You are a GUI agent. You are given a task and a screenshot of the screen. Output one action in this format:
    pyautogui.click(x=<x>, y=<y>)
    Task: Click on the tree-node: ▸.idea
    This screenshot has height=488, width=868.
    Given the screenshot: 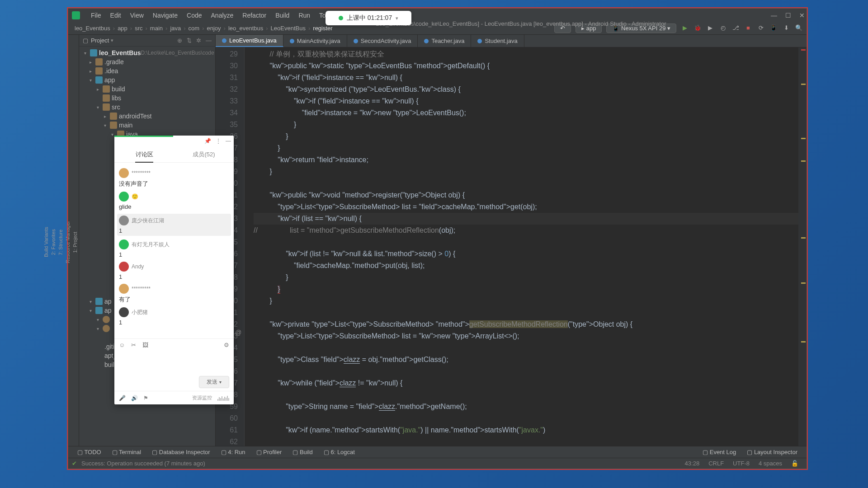 What is the action you would take?
    pyautogui.click(x=147, y=71)
    